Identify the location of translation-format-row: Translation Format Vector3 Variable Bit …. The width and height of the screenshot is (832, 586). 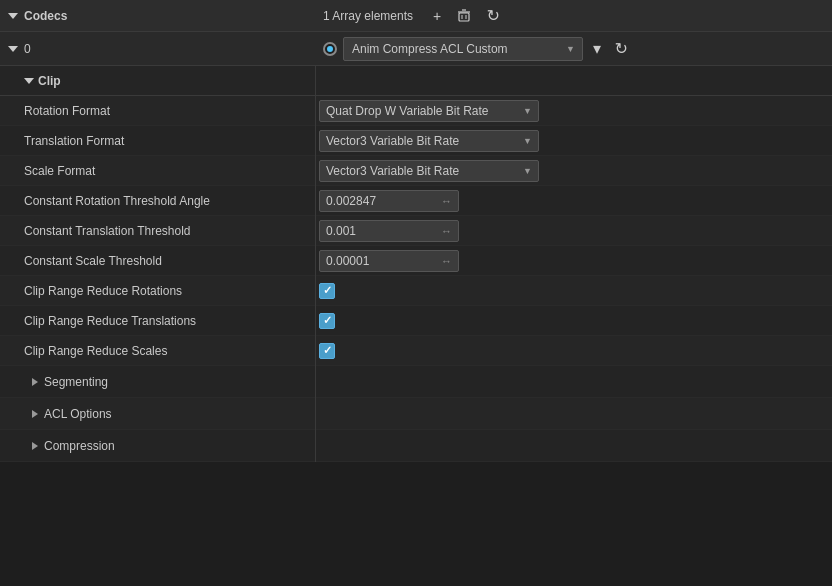
(416, 141).